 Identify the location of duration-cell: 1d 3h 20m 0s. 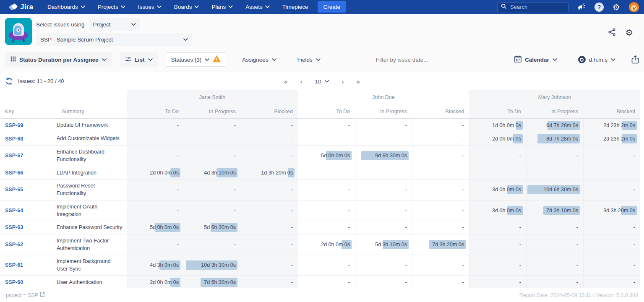
(269, 173).